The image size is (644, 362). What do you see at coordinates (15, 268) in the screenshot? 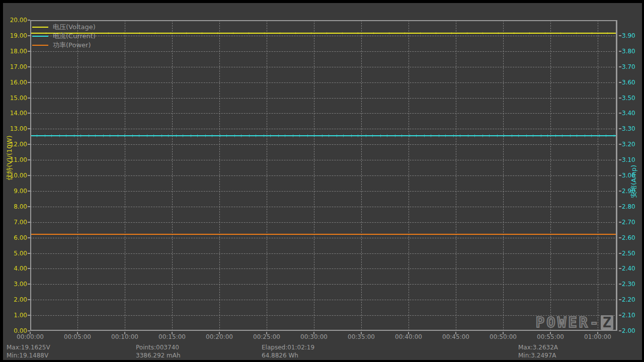
I see `left-axis-tick-label: 4.00` at bounding box center [15, 268].